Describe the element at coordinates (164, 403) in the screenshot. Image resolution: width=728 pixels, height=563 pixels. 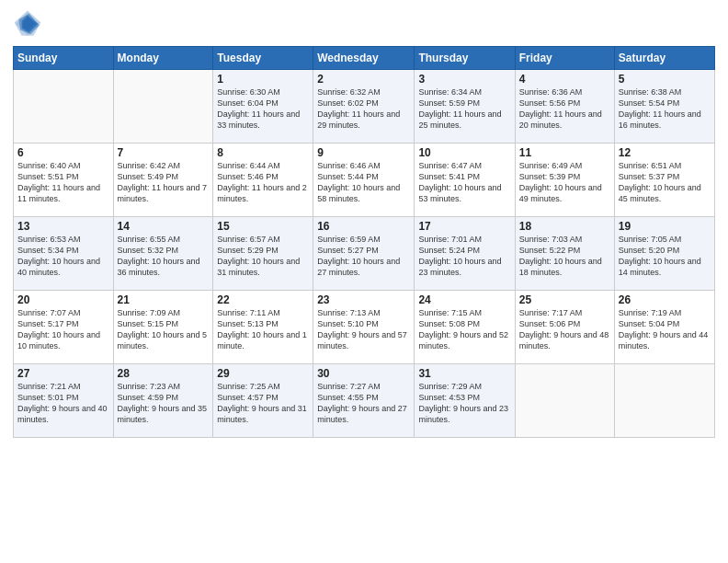
I see `day-info: Sunrise: 7:23 AM Sunset: 4:59 PM Dayligh…` at that location.